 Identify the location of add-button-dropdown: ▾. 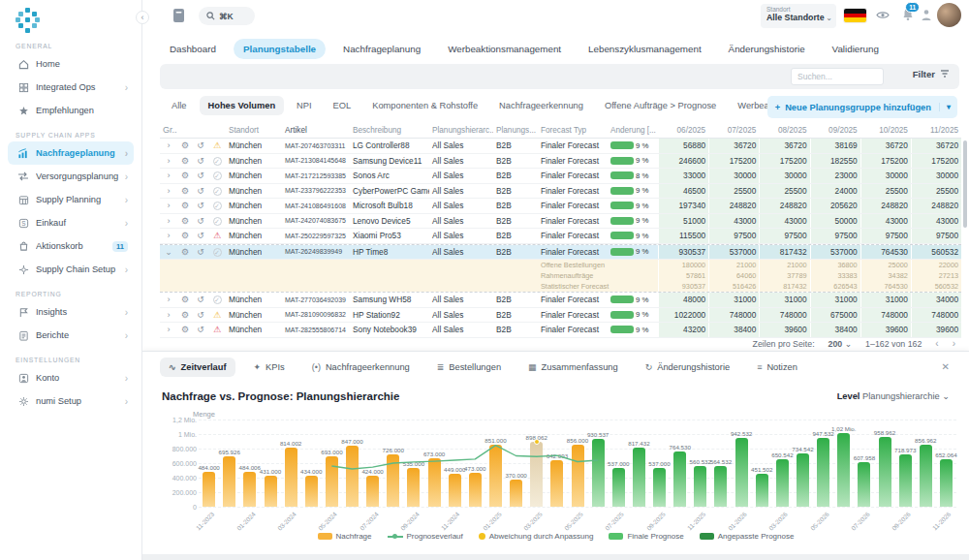
(948, 107).